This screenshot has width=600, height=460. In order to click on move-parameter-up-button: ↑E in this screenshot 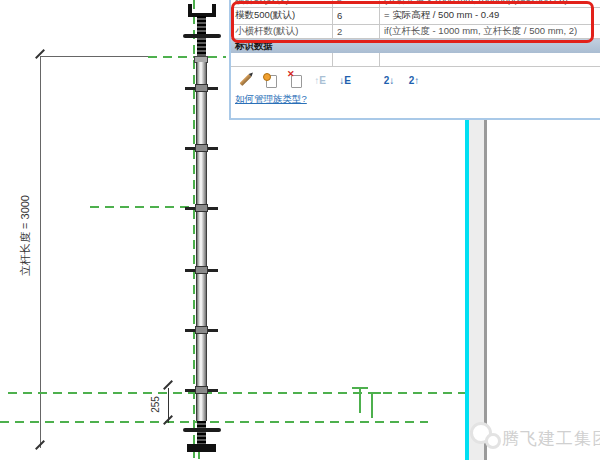, I will do `click(320, 80)`.